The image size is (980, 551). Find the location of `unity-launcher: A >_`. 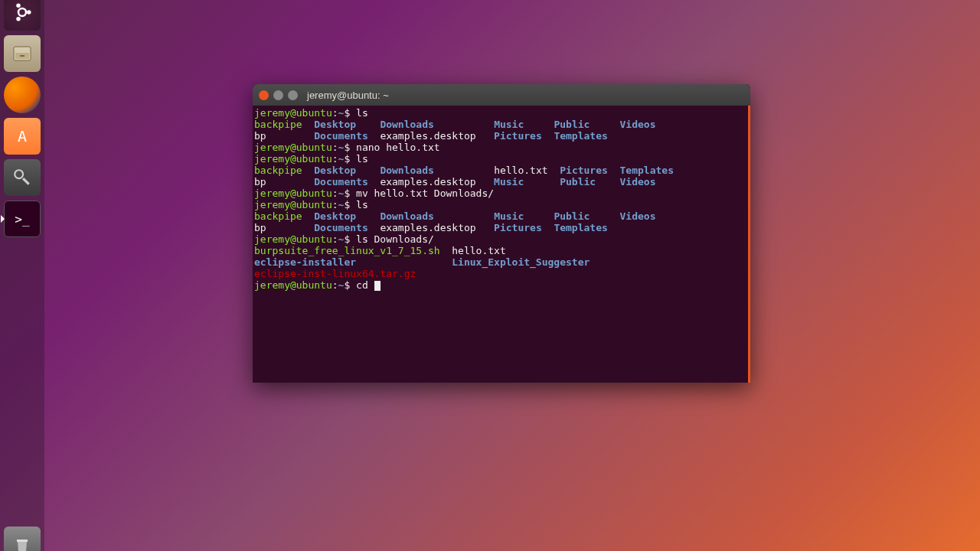

unity-launcher: A >_ is located at coordinates (22, 276).